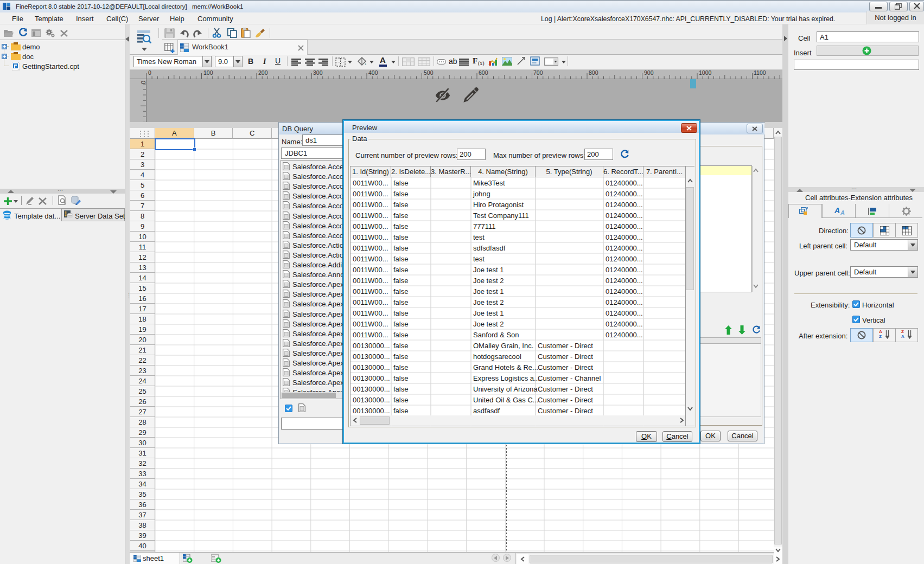 The image size is (924, 564). I want to click on svg-text: 600, so click(483, 73).